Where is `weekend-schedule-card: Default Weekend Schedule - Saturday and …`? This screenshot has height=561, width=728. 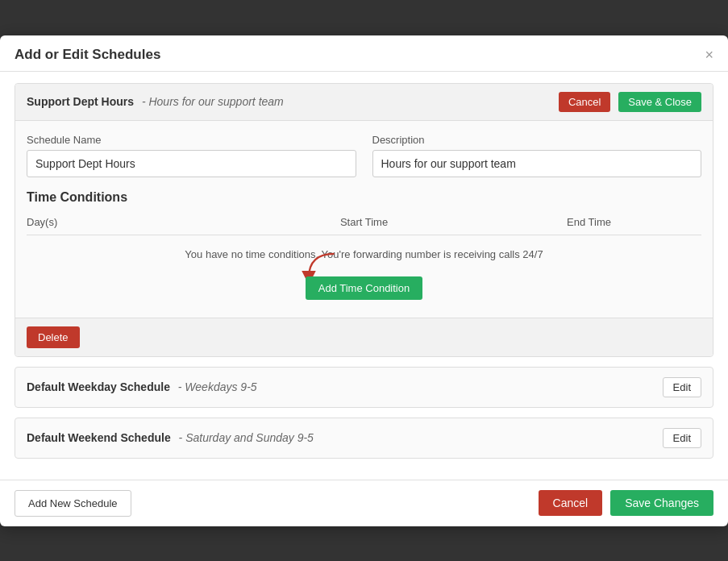
weekend-schedule-card: Default Weekend Schedule - Saturday and … is located at coordinates (364, 438).